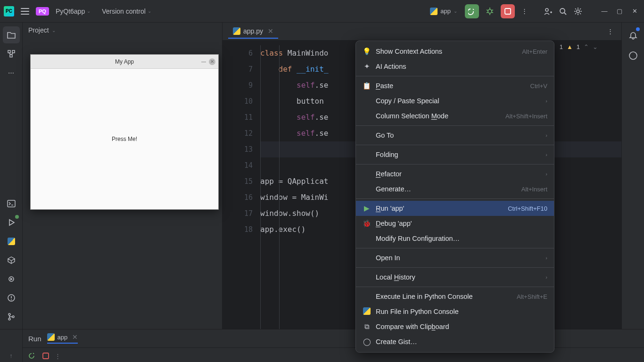  I want to click on run-more-button: ⋮, so click(58, 356).